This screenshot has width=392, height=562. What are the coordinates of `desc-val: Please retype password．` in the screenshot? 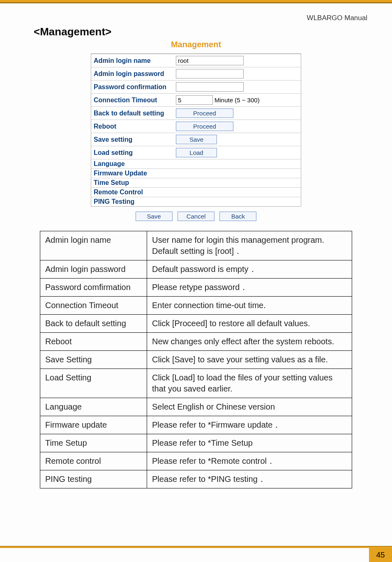 It's located at (250, 288).